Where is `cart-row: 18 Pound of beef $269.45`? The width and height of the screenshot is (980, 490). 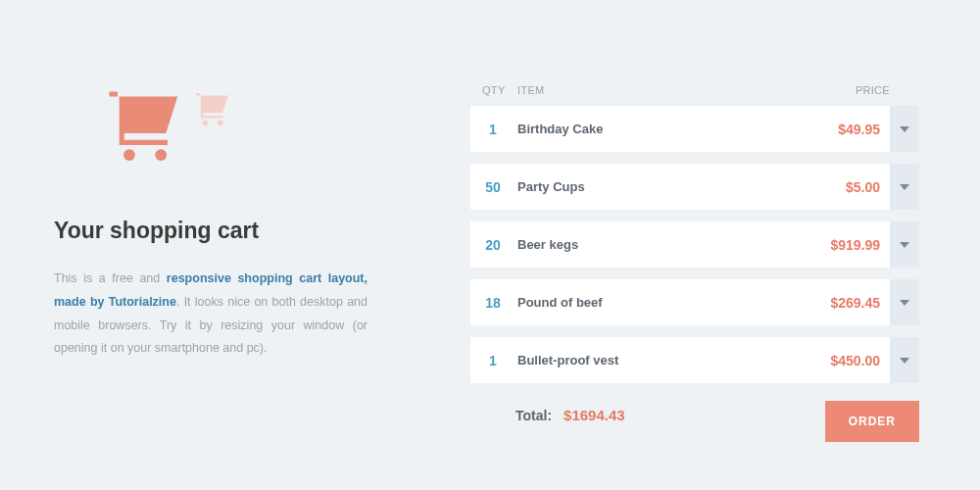 cart-row: 18 Pound of beef $269.45 is located at coordinates (695, 302).